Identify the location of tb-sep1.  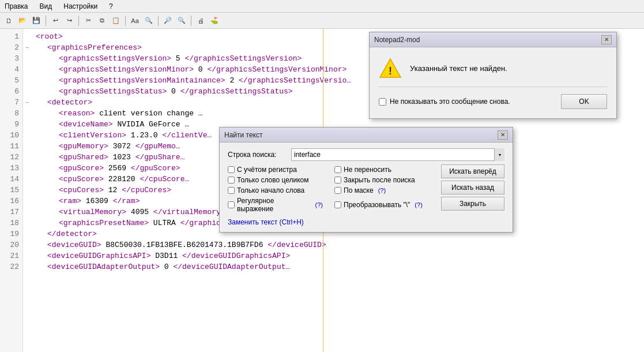
(46, 21).